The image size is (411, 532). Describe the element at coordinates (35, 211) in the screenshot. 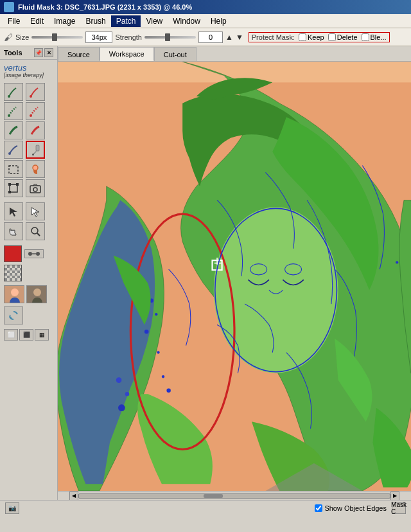

I see `tool-pointer` at that location.